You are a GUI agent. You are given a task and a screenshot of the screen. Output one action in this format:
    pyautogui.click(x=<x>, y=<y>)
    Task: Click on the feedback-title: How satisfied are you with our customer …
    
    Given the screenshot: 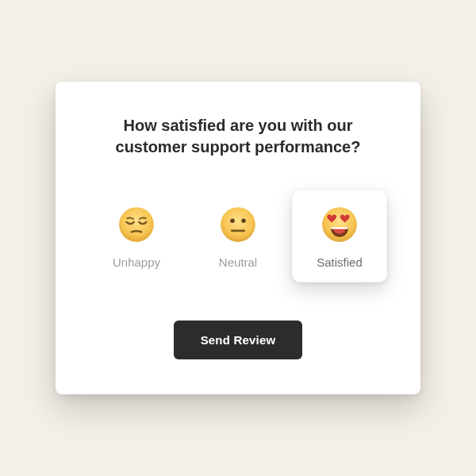 What is the action you would take?
    pyautogui.click(x=238, y=136)
    